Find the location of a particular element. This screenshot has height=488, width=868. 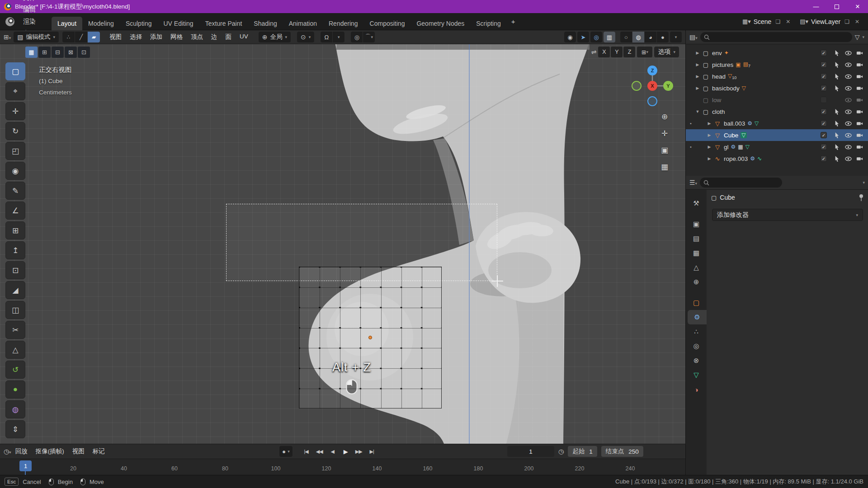

modifiers-tab: ⚙ is located at coordinates (697, 317).